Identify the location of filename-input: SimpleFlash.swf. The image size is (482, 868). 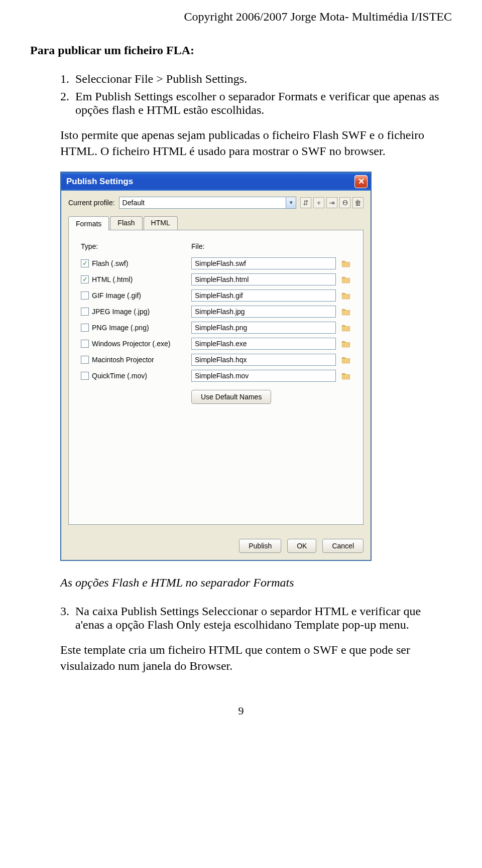
(264, 263).